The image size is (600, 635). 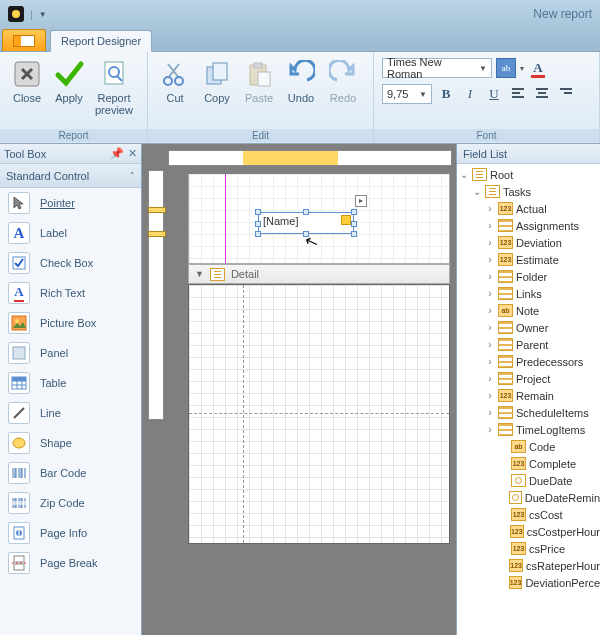 I want to click on apply-button: Apply, so click(x=69, y=81).